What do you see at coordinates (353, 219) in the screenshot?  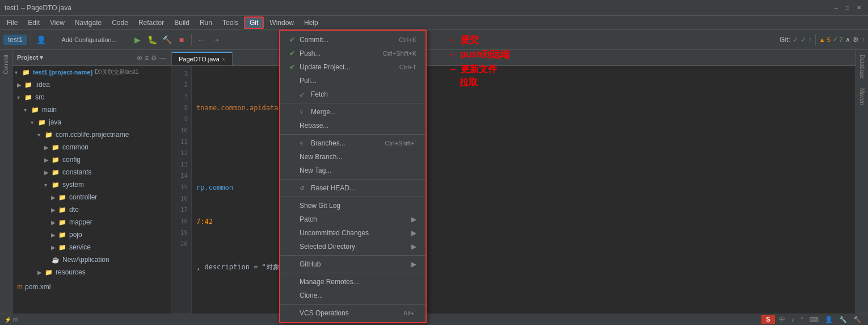 I see `git-menu-patch: Patch ▶` at bounding box center [353, 219].